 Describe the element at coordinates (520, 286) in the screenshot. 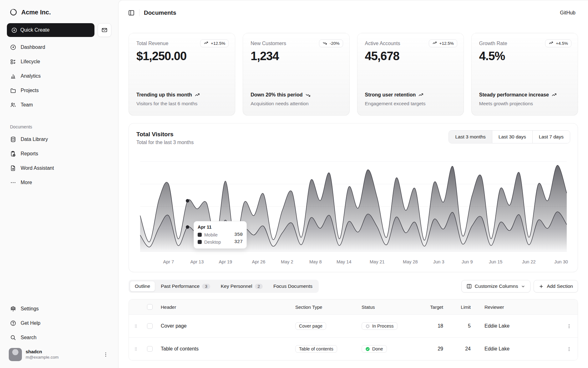

I see `table-actions: Customize Columns Add Section` at that location.